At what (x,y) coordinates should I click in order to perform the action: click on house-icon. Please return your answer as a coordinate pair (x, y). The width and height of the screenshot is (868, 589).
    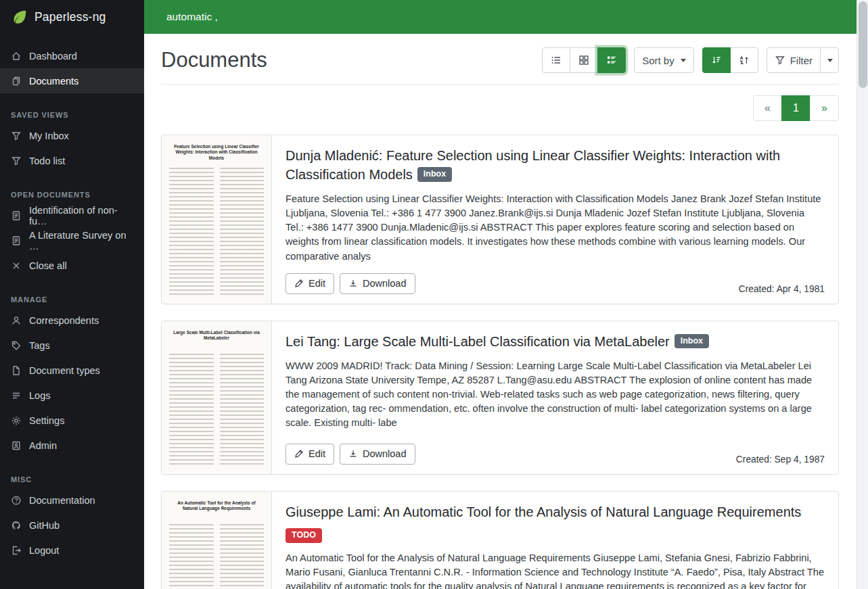
    Looking at the image, I should click on (16, 56).